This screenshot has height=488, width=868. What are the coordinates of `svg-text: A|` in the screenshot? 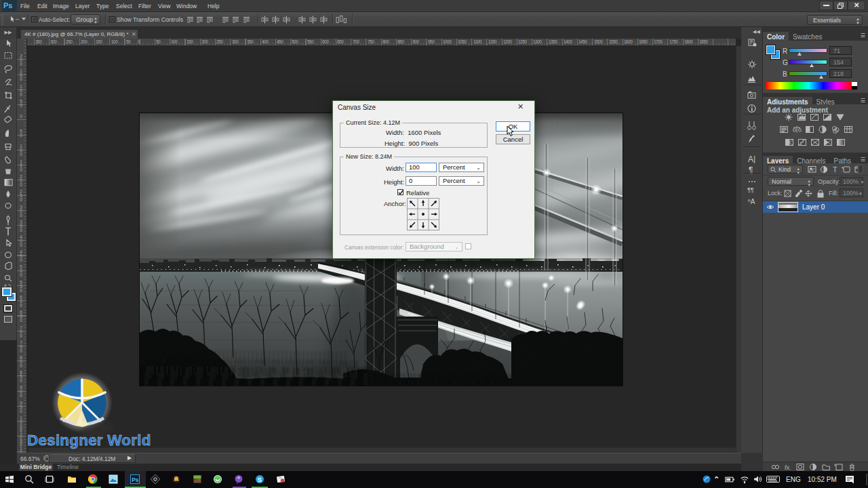 It's located at (751, 159).